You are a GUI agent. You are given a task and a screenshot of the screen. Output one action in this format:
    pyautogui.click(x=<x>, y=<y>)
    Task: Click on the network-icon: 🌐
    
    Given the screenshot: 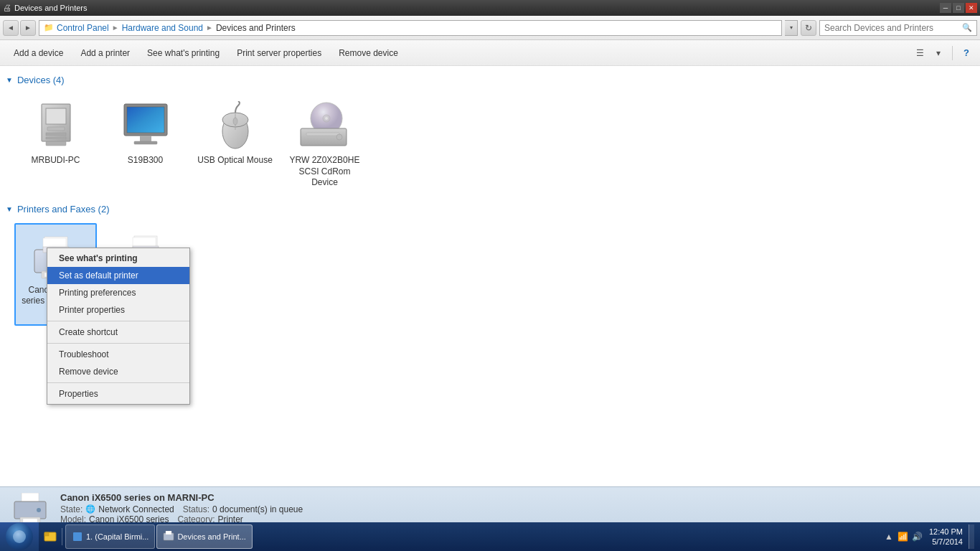 What is the action you would take?
    pyautogui.click(x=90, y=509)
    